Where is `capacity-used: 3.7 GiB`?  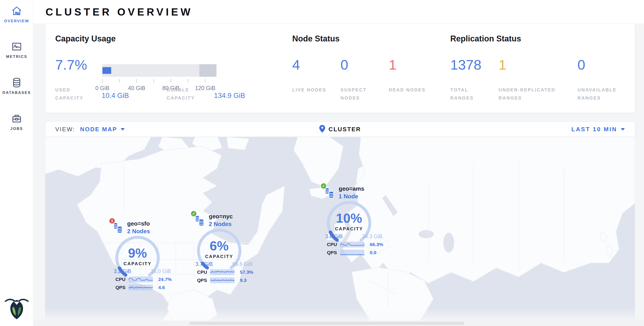
capacity-used: 3.7 GiB is located at coordinates (204, 264).